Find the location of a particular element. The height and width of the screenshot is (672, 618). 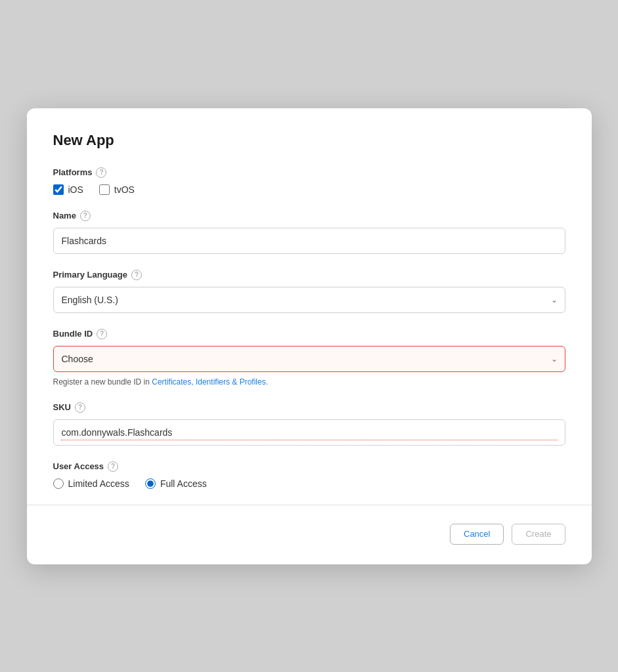

modal-title: New App is located at coordinates (309, 140).